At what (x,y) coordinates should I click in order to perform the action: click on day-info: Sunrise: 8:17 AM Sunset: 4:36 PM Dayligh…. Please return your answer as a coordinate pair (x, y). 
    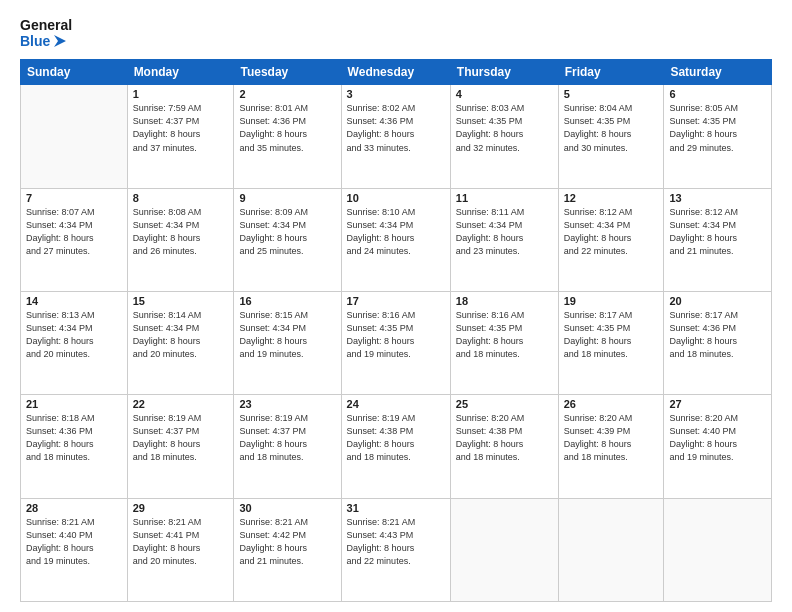
    Looking at the image, I should click on (718, 335).